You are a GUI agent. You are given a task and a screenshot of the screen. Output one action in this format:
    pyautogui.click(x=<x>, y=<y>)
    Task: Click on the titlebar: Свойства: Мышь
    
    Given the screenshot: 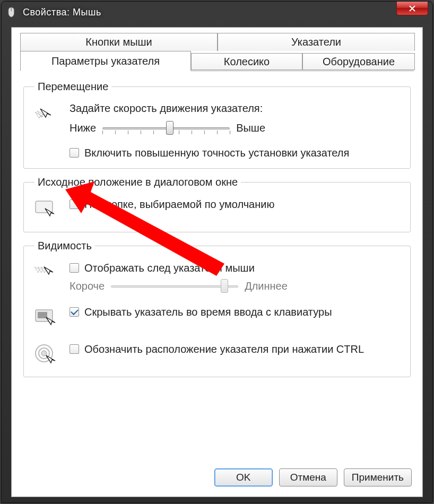 What is the action you would take?
    pyautogui.click(x=217, y=12)
    